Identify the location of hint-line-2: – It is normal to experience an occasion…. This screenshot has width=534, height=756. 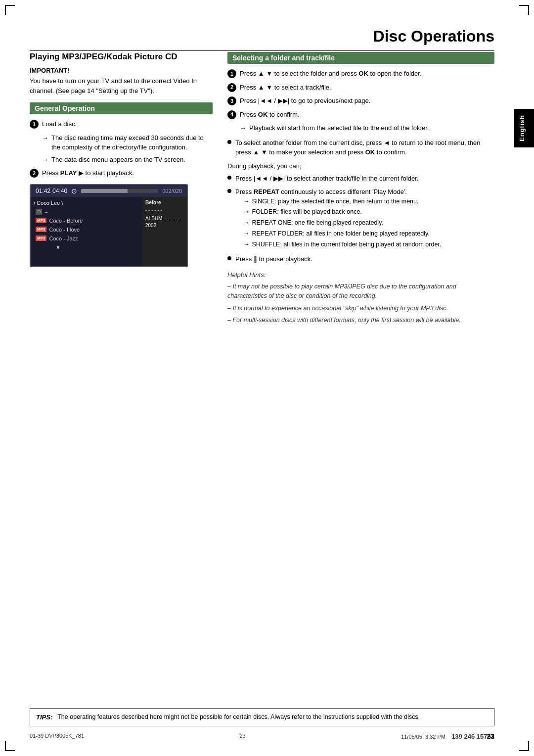
(361, 309).